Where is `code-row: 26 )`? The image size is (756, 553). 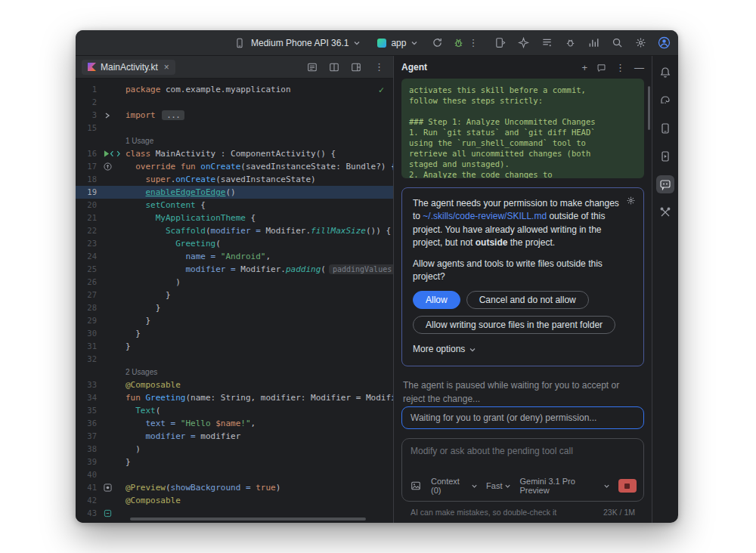 code-row: 26 ) is located at coordinates (234, 283).